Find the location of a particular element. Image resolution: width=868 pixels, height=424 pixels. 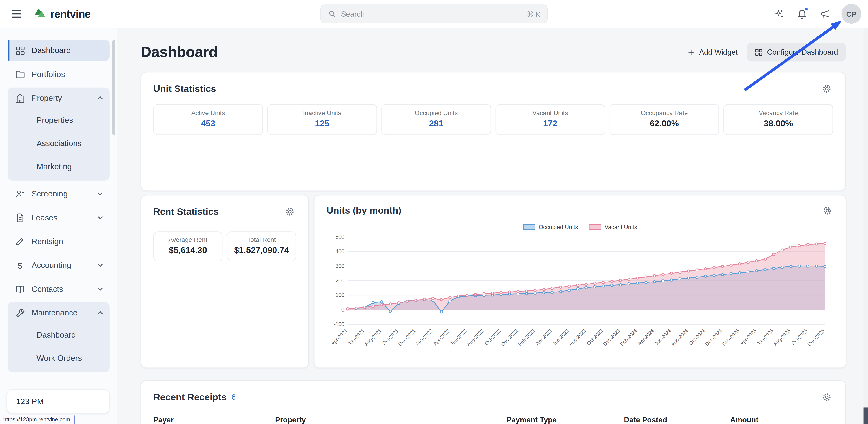

sidebar-item-properties: Properties is located at coordinates (59, 120).